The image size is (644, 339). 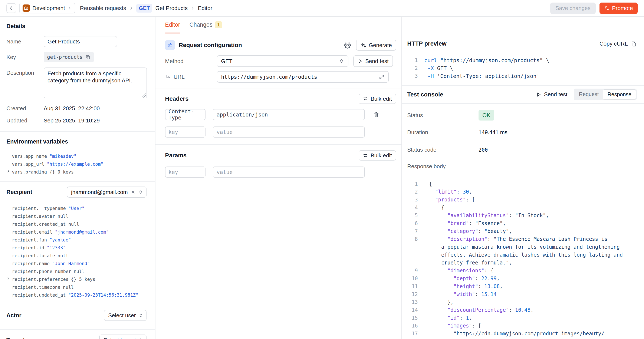 What do you see at coordinates (123, 337) in the screenshot?
I see `tenant-select: Select tenant` at bounding box center [123, 337].